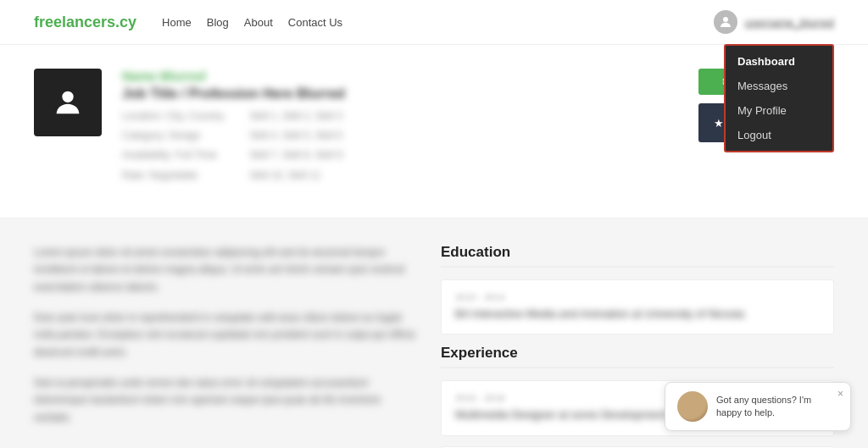 This screenshot has width=868, height=448. I want to click on dropdown-logout: Logout, so click(779, 136).